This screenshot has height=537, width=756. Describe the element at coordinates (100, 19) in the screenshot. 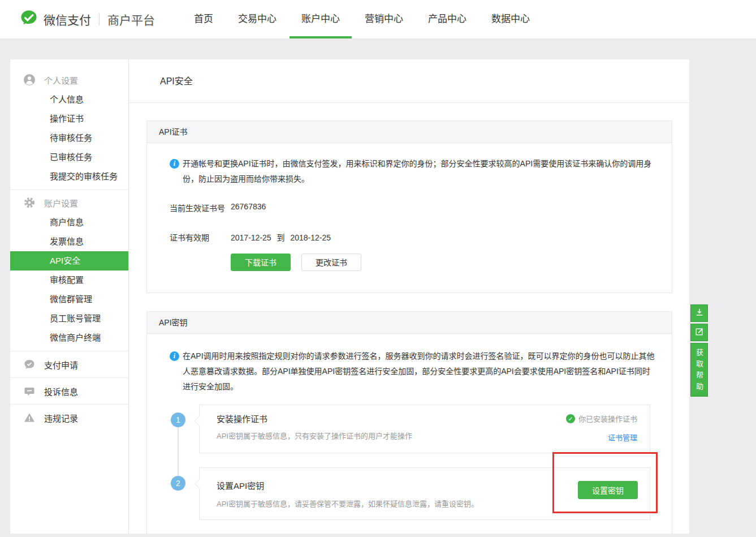

I see `brand-divider` at that location.